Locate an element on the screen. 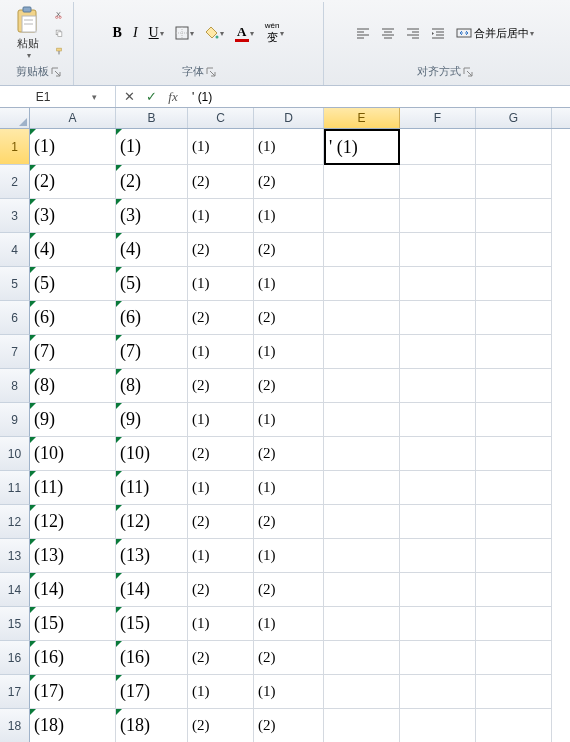  cell-B3: (3) is located at coordinates (152, 216).